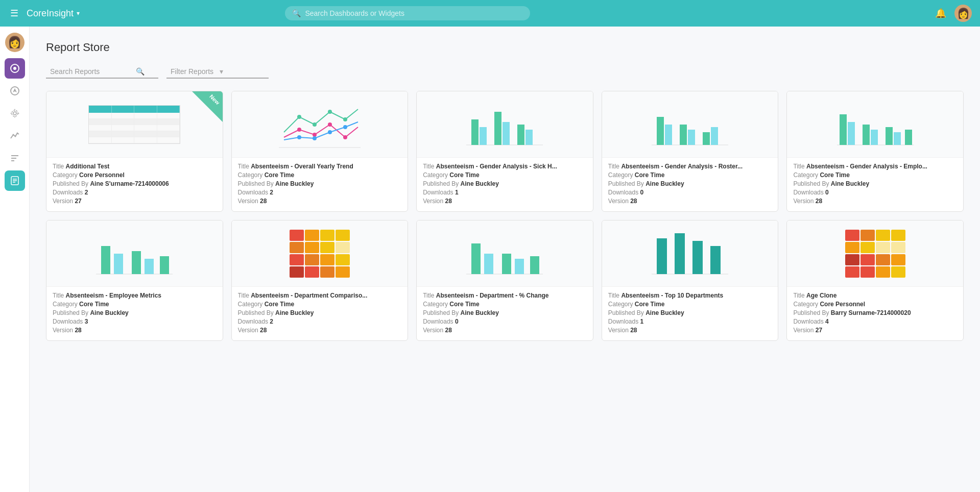  I want to click on notification-bell-icon: 🔔, so click(941, 13).